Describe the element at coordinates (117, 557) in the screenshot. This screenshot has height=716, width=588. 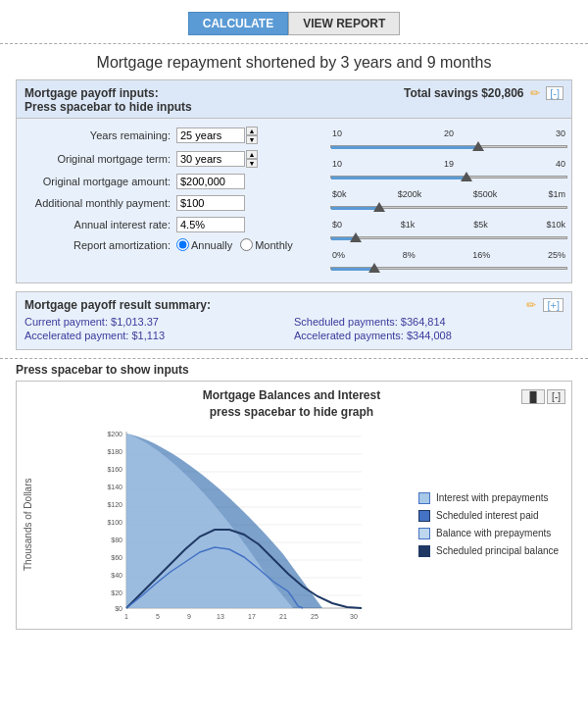
I see `svg-text: $60` at that location.